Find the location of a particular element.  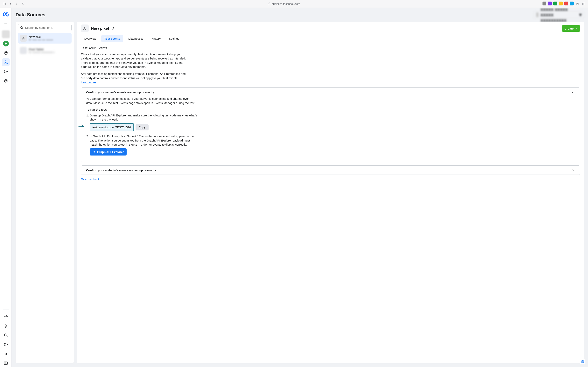

custom-conversions-icon is located at coordinates (6, 72).